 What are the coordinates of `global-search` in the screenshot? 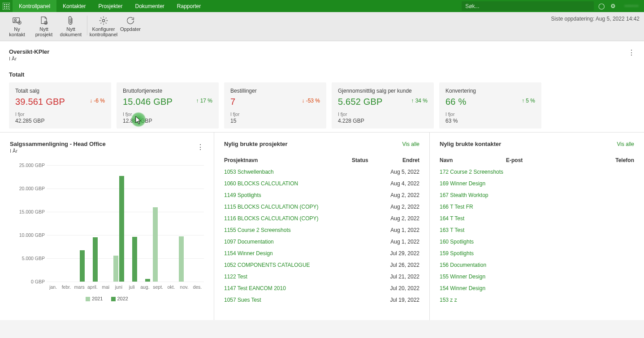 It's located at (528, 6).